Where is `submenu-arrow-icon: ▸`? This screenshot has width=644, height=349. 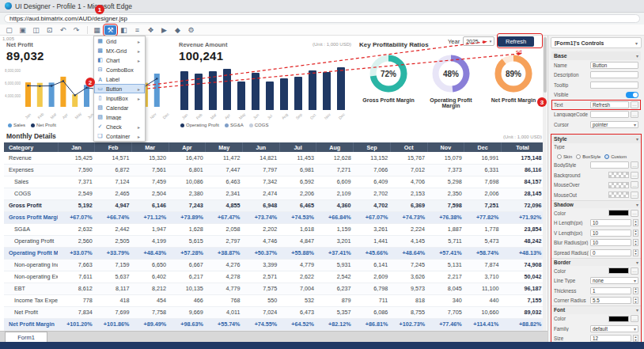
submenu-arrow-icon: ▸ is located at coordinates (140, 41).